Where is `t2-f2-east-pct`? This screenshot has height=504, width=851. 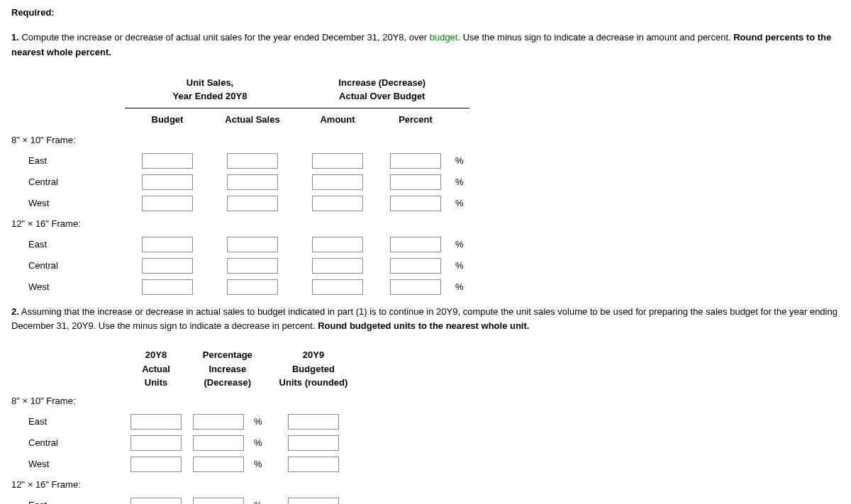
t2-f2-east-pct is located at coordinates (218, 500).